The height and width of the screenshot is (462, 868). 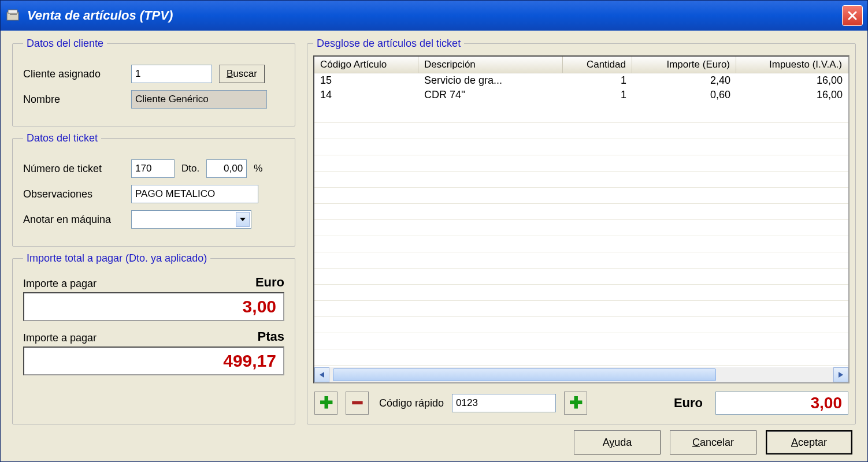 I want to click on footer-buttons: Ayuda Cancelar Aceptar, so click(x=434, y=441).